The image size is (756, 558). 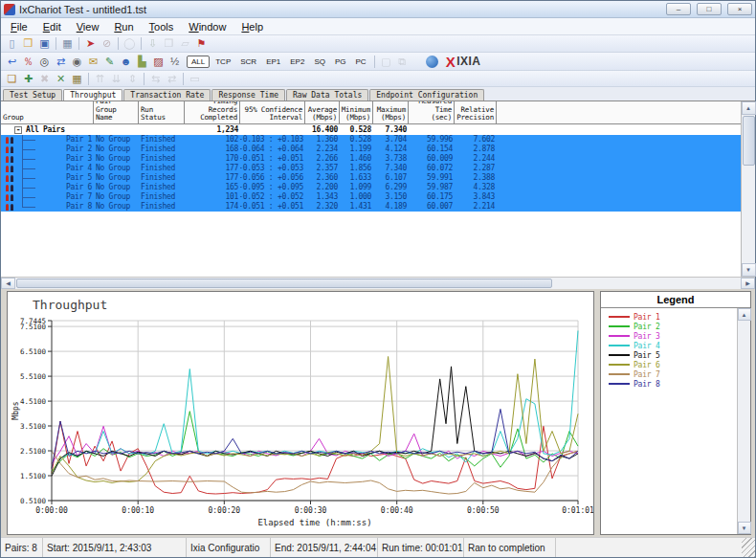 What do you see at coordinates (378, 10) in the screenshot?
I see `title-bar: IxChariot Test - untitled1.tst – □ ×` at bounding box center [378, 10].